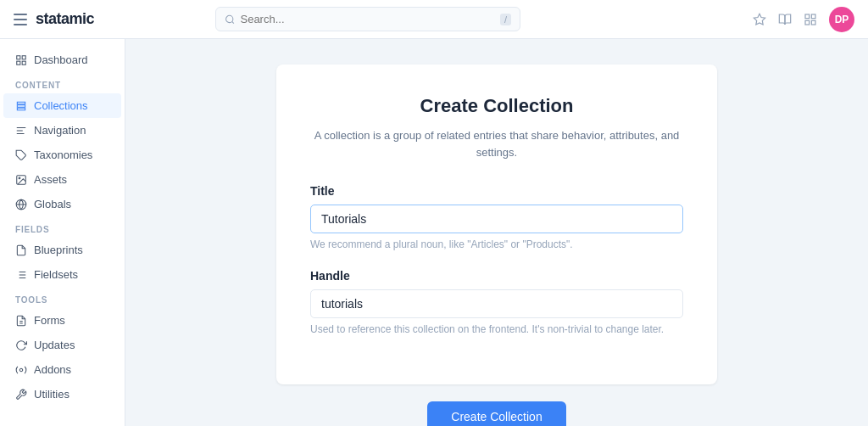 This screenshot has width=868, height=426. I want to click on utilities-icon, so click(21, 395).